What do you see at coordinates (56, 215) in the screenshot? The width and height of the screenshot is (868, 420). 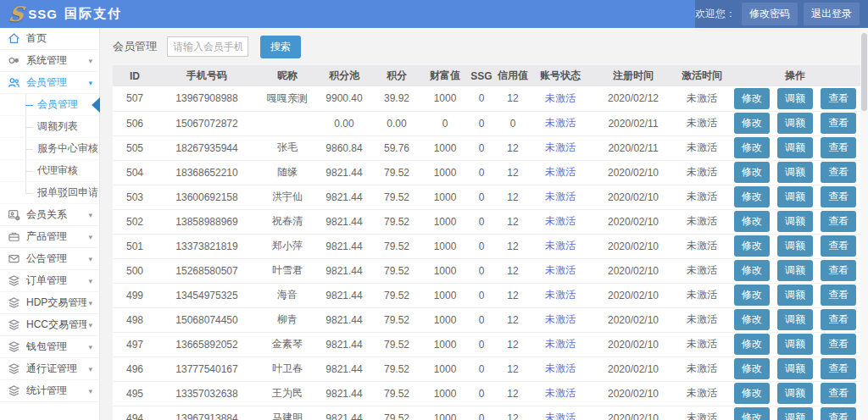 I see `sidebar-item-label: 会员关系` at bounding box center [56, 215].